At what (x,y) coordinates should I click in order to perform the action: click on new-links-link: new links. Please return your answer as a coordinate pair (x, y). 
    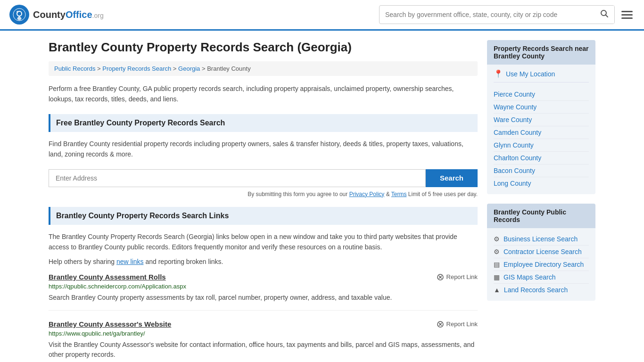
    Looking at the image, I should click on (130, 262).